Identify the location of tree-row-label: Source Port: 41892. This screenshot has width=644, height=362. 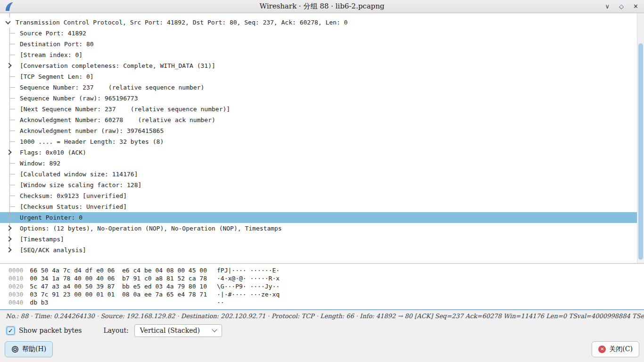
(53, 33).